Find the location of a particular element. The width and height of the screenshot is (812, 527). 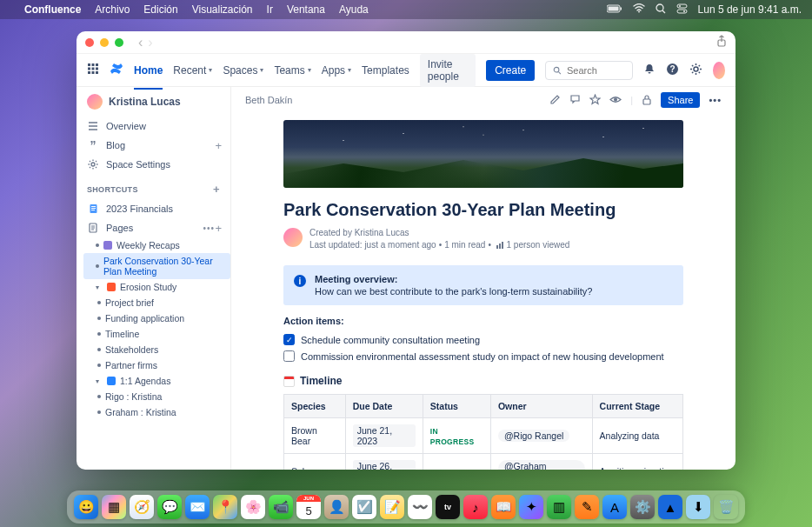

tree-item: Graham : Kristina is located at coordinates (156, 412).